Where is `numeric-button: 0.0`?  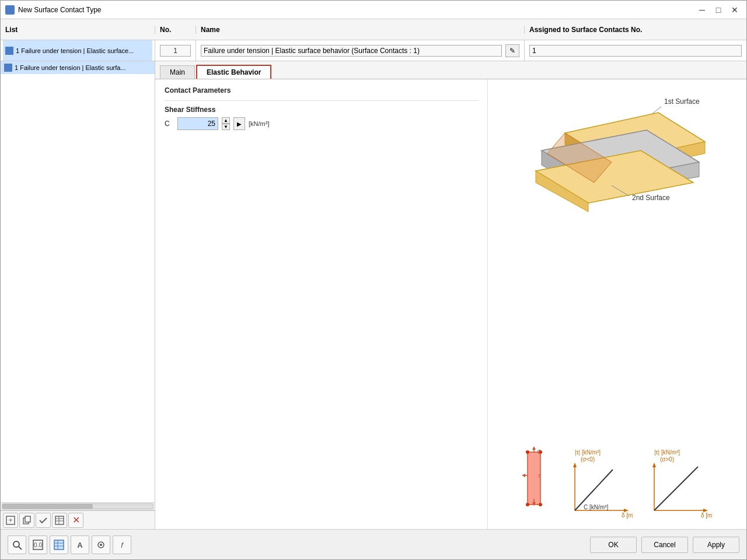 numeric-button: 0.0 is located at coordinates (38, 545).